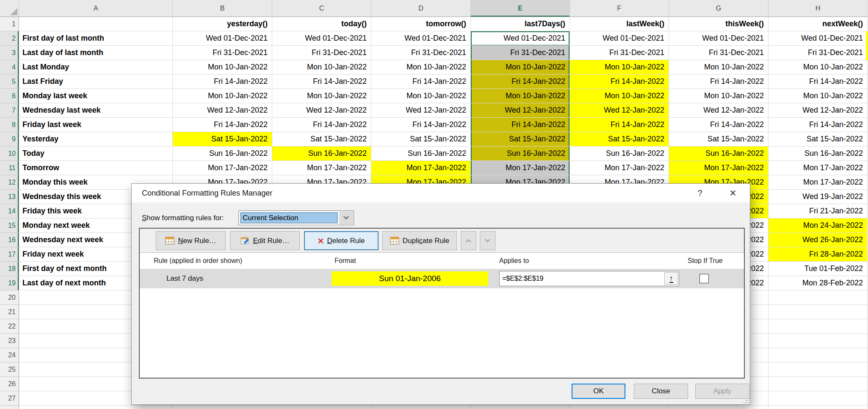  Describe the element at coordinates (619, 111) in the screenshot. I see `cell-F7: Wed 12-Jan-2022` at that location.